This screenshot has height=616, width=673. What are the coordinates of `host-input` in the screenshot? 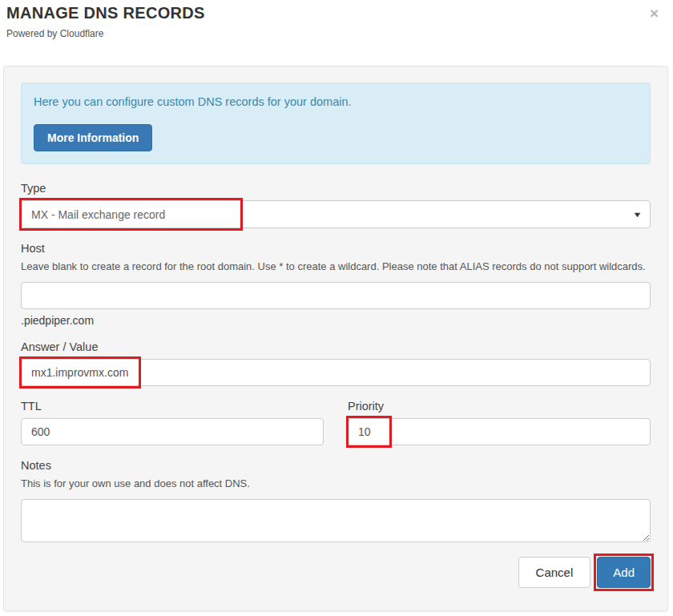 It's located at (336, 296).